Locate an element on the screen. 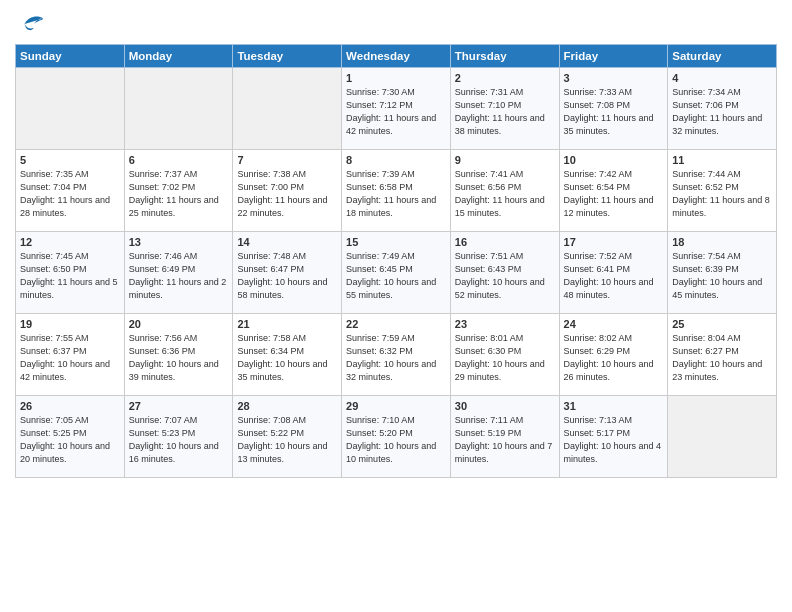  calendar-cell: 6Sunrise: 7:37 AMSunset: 7:02 PMDaylight… is located at coordinates (178, 191).